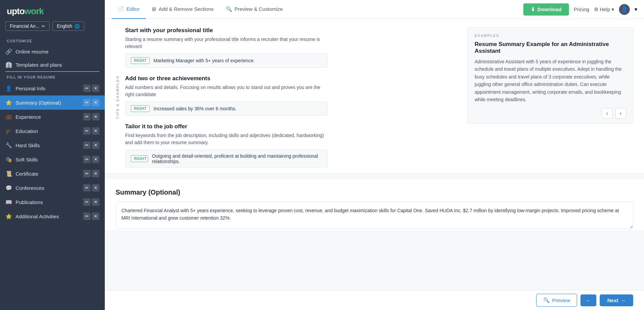 The image size is (644, 310). I want to click on avatar-icon: 👤, so click(624, 9).